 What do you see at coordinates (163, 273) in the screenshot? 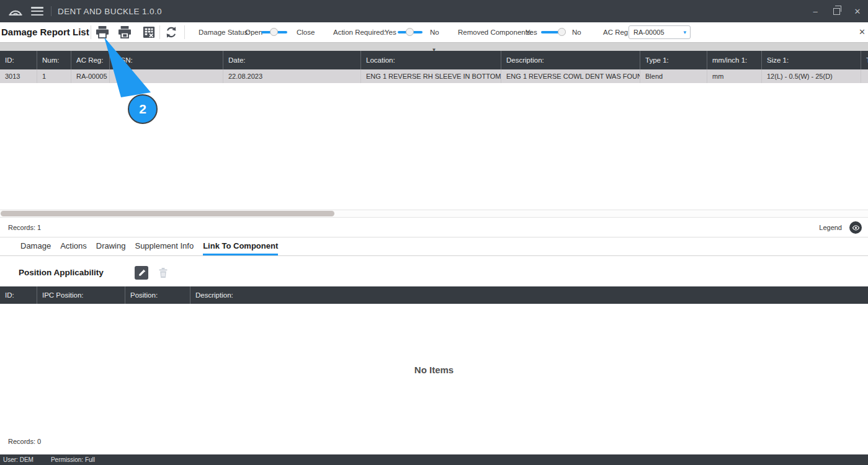
I see `trash-icon` at bounding box center [163, 273].